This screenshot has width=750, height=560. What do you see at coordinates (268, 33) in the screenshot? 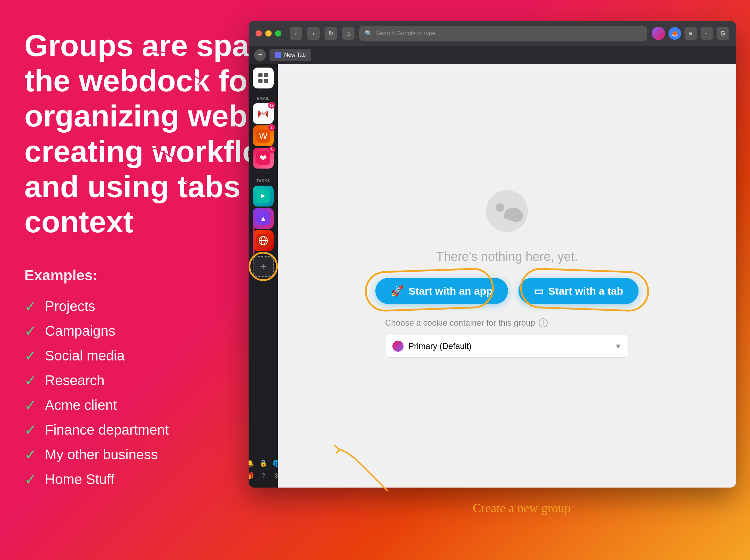
I see `minimize-button` at bounding box center [268, 33].